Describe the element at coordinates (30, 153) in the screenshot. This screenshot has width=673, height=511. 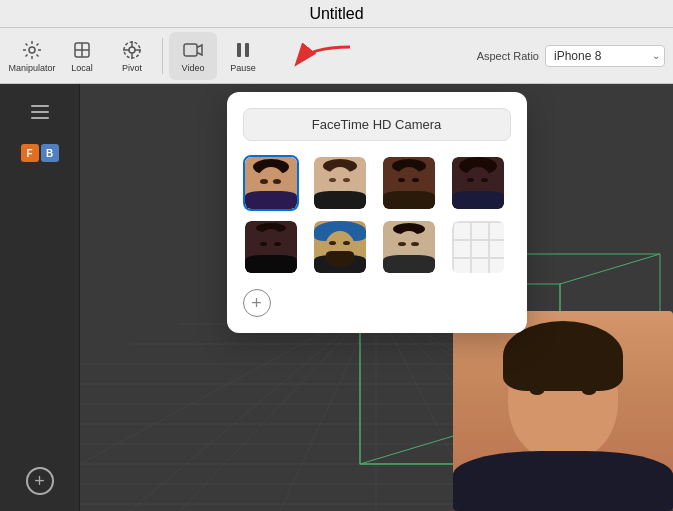
I see `f-badge: F` at that location.